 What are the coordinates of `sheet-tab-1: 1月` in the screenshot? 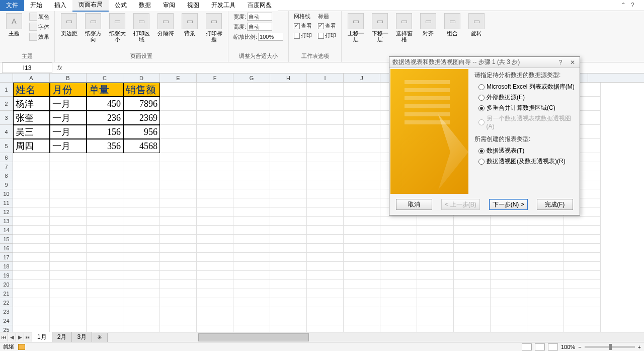 It's located at (42, 337).